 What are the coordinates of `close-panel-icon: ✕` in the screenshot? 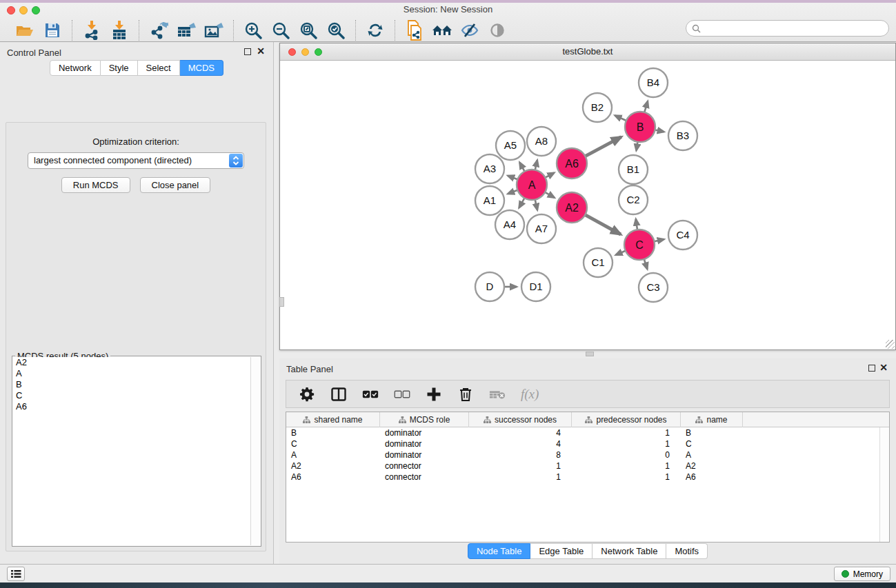 It's located at (261, 51).